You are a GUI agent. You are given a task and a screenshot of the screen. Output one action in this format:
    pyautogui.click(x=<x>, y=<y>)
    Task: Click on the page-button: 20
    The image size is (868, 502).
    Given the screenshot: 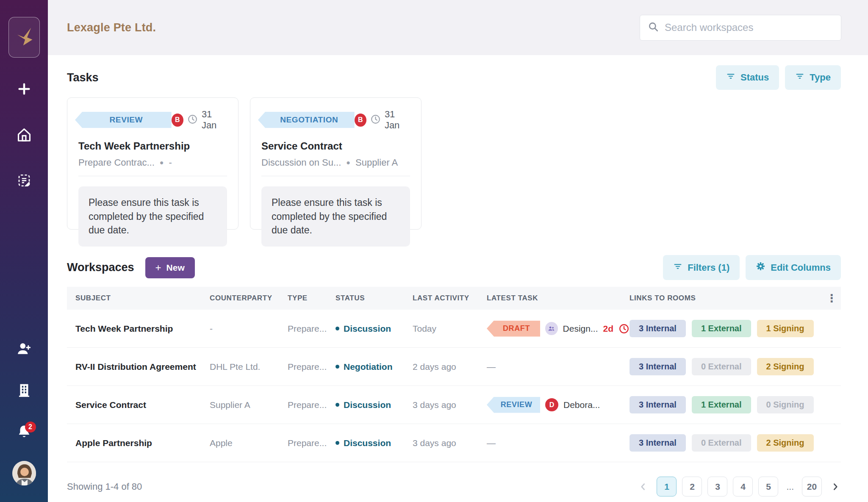 What is the action you would take?
    pyautogui.click(x=812, y=486)
    